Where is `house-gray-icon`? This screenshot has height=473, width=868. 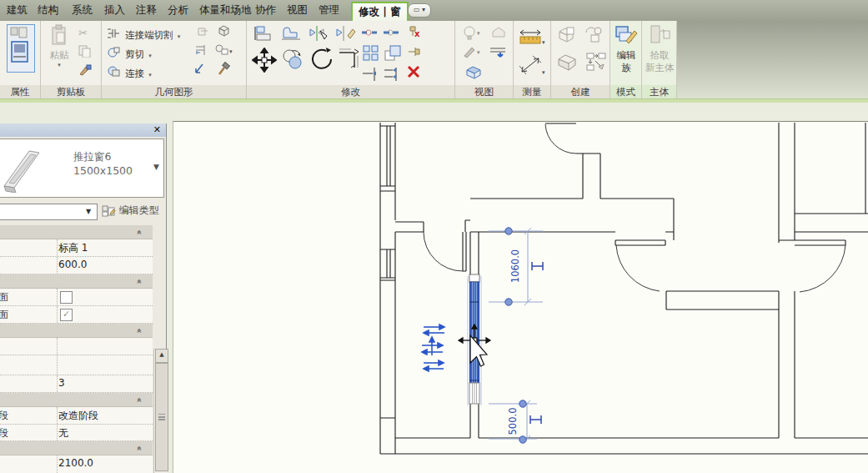
house-gray-icon is located at coordinates (499, 33).